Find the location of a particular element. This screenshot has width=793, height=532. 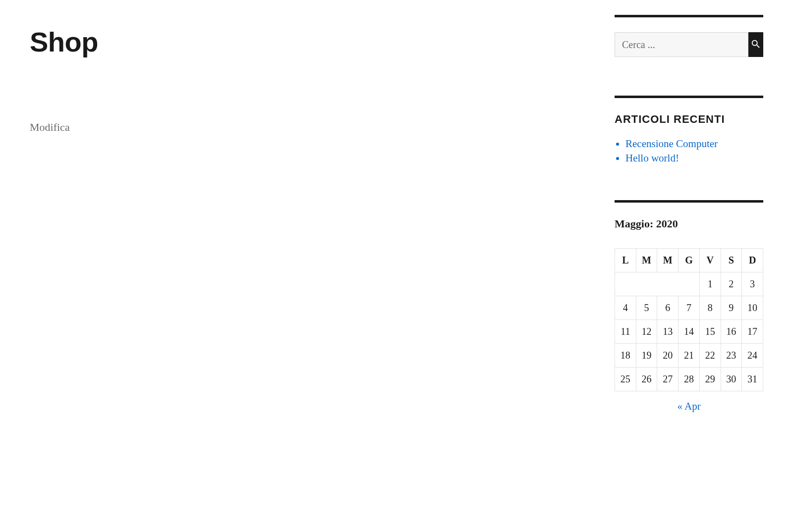

calendar-day: 8 is located at coordinates (710, 308).